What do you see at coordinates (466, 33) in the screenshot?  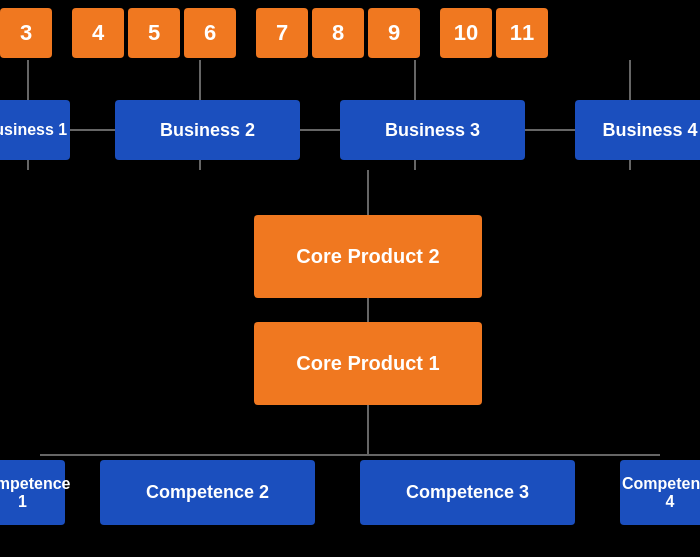 I see `number-box-10: 10` at bounding box center [466, 33].